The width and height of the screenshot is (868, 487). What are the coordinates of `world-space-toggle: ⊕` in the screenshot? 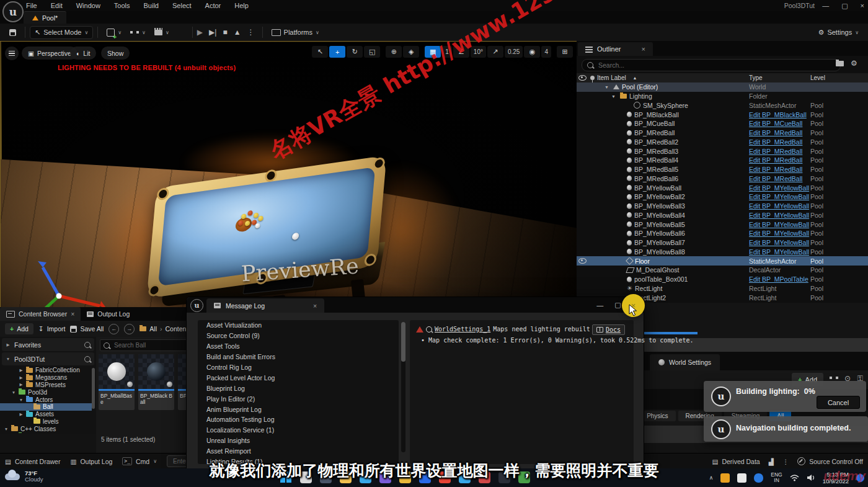 It's located at (394, 52).